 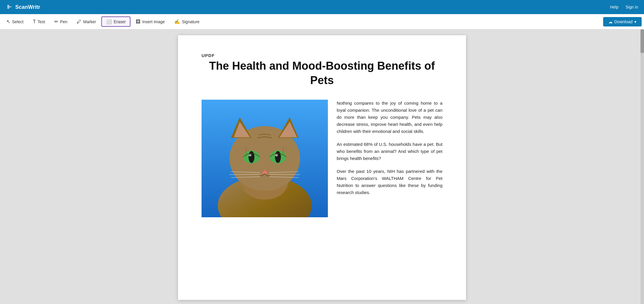 What do you see at coordinates (322, 71) in the screenshot?
I see `document-title: The Health and Mood-Boosting Benefits of…` at bounding box center [322, 71].